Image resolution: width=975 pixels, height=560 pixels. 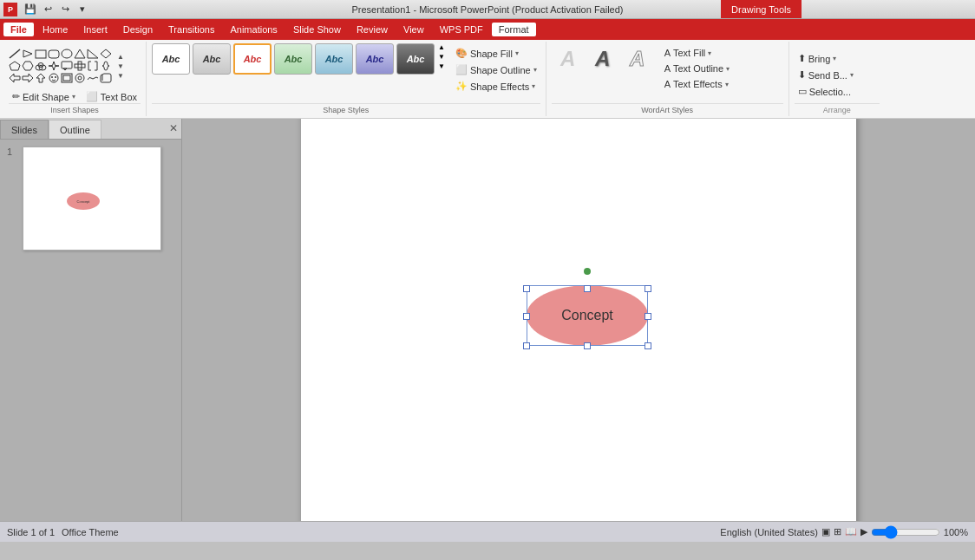 I want to click on panel-close-btn: ✕, so click(x=173, y=128).